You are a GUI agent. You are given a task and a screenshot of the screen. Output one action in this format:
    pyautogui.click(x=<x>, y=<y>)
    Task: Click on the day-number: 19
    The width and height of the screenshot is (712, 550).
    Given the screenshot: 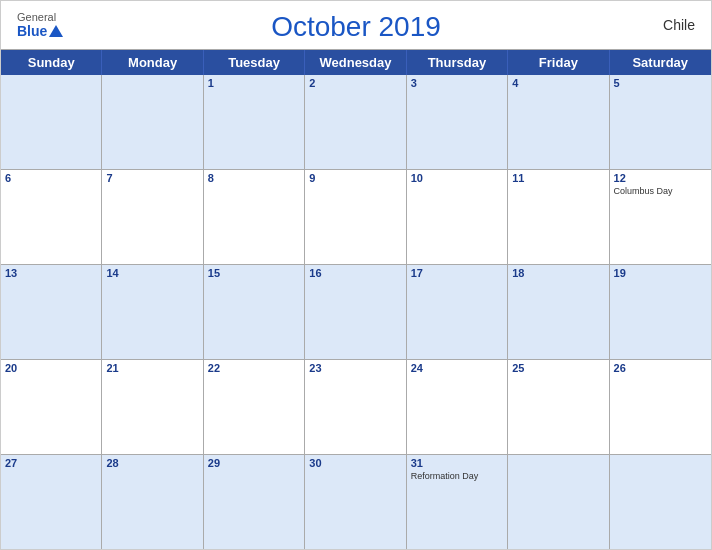 What is the action you would take?
    pyautogui.click(x=660, y=273)
    